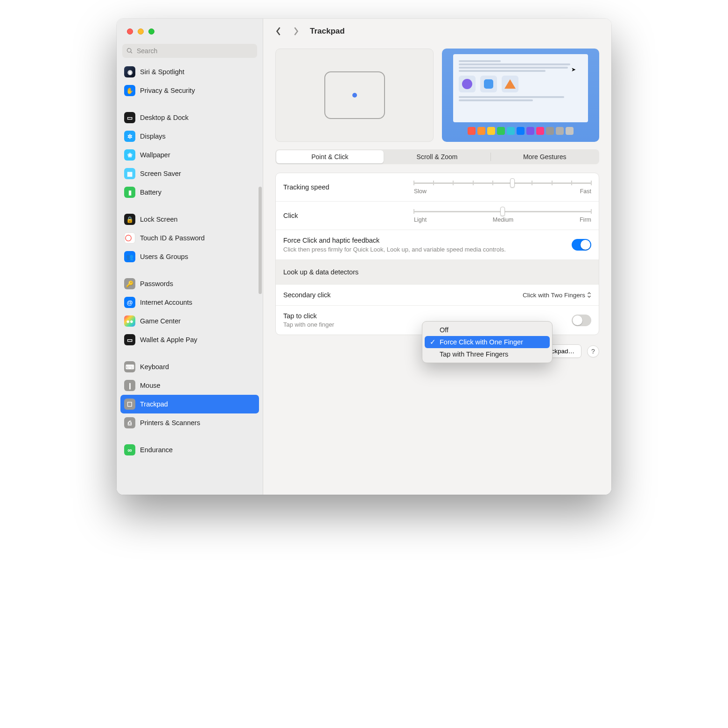  I want to click on sidebar-icon: ✲, so click(130, 136).